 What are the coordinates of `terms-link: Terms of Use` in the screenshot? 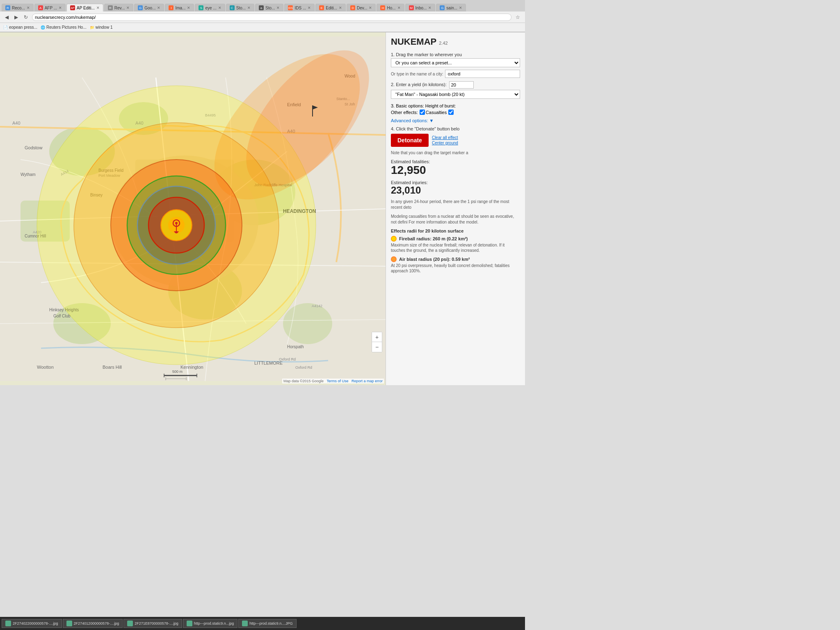 It's located at (337, 381).